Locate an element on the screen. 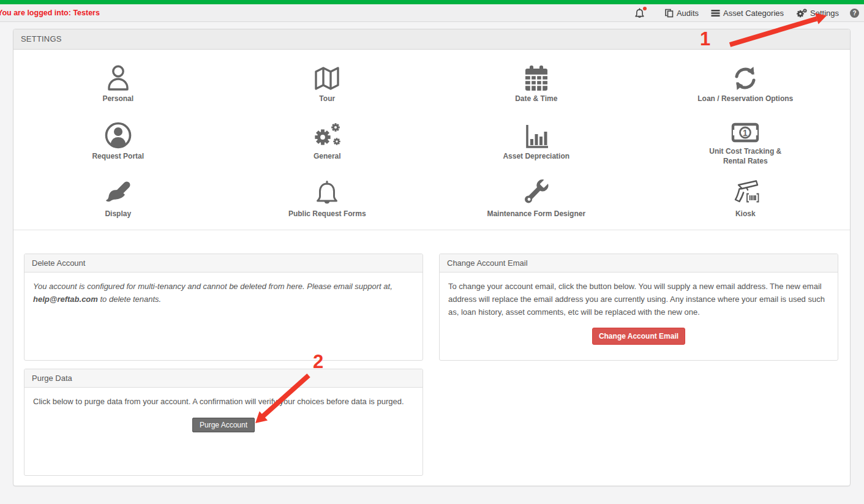  gears-icon is located at coordinates (802, 13).